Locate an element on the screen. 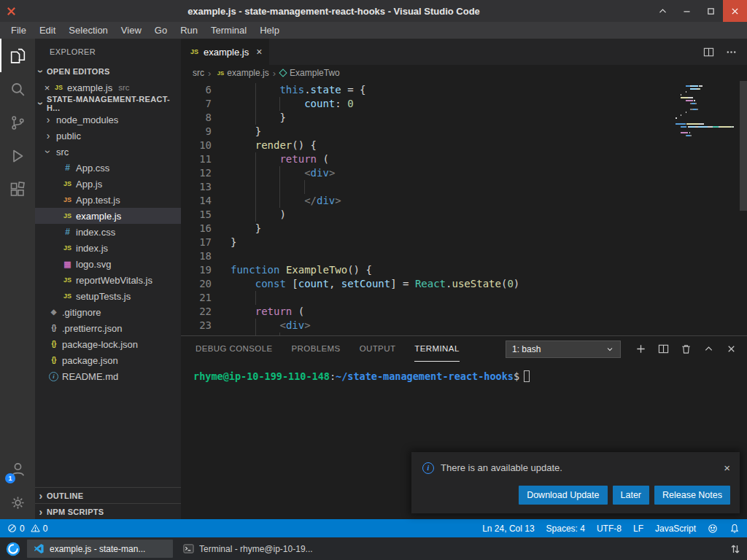 This screenshot has height=560, width=747. arrows-updown-icon is located at coordinates (735, 549).